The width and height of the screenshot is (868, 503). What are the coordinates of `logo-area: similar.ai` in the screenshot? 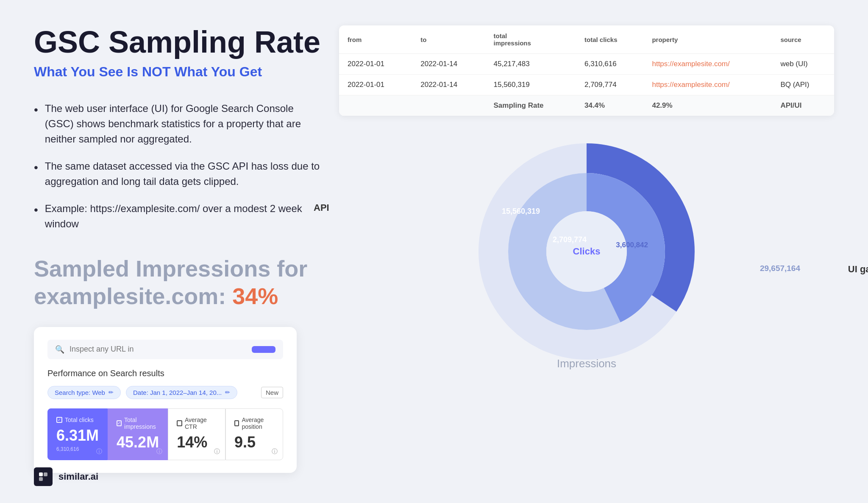 It's located at (66, 477).